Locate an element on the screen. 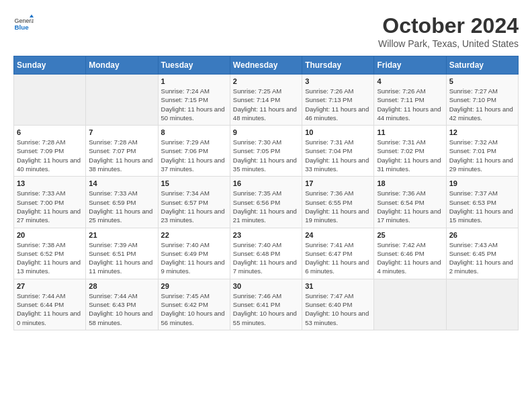 The height and width of the screenshot is (411, 532). title-block: October 2024 Willow Park, Texas, United … is located at coordinates (449, 31).